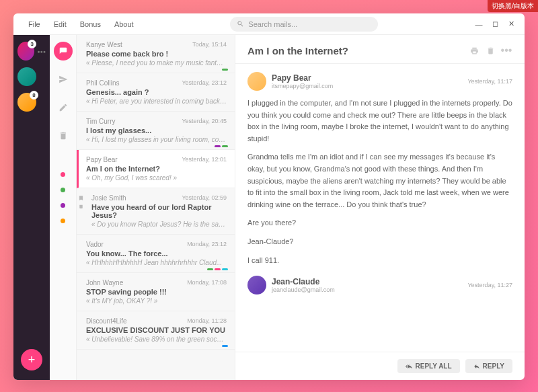 Image resolution: width=538 pixels, height=392 pixels. I want to click on mail-time: Today, 15:14, so click(210, 44).